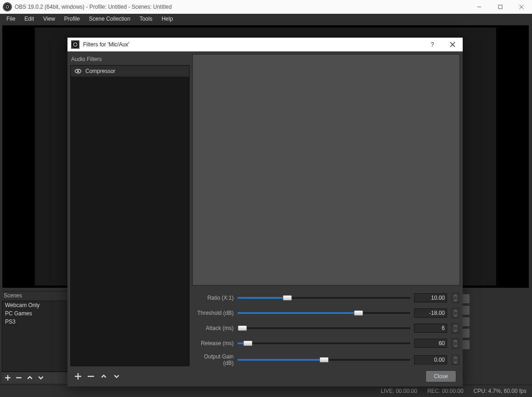 This screenshot has width=532, height=397. I want to click on param-row: Output Gain (dB)0.00, so click(326, 360).